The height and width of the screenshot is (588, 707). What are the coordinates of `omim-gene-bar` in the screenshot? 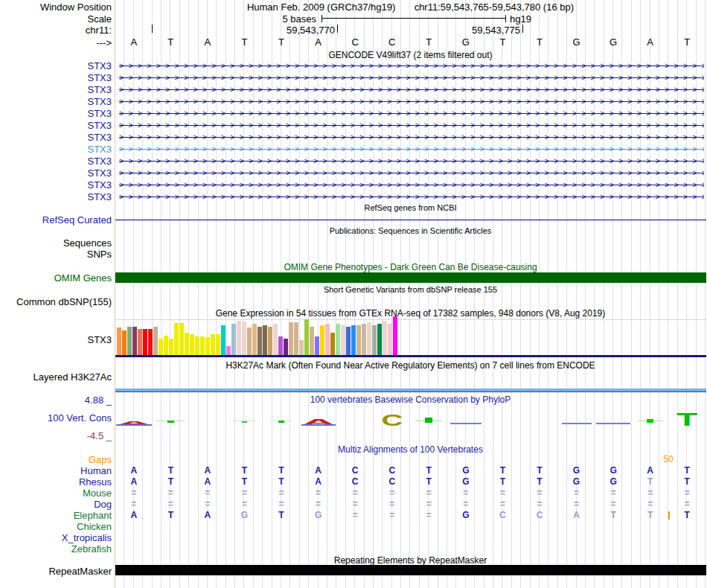 It's located at (411, 278).